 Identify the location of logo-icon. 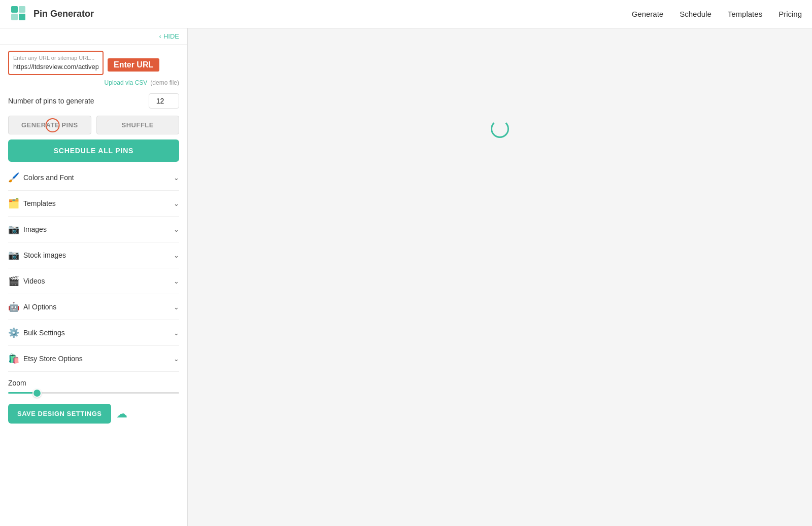
(19, 14).